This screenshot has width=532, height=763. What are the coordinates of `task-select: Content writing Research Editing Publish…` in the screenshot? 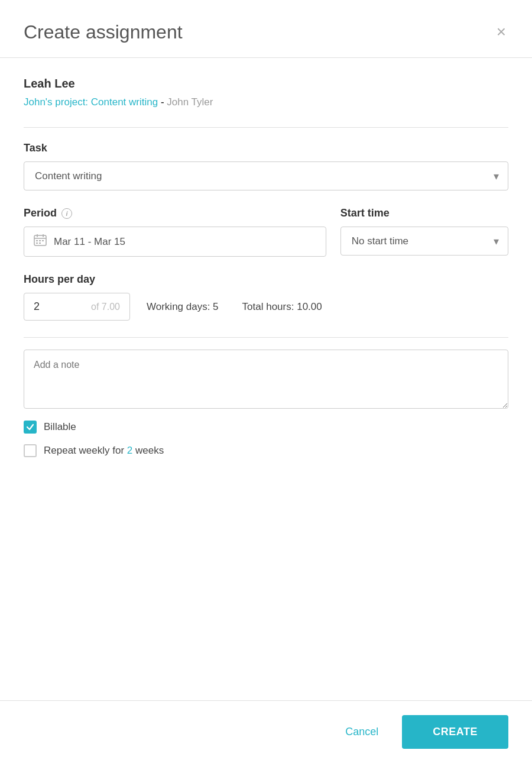 It's located at (266, 176).